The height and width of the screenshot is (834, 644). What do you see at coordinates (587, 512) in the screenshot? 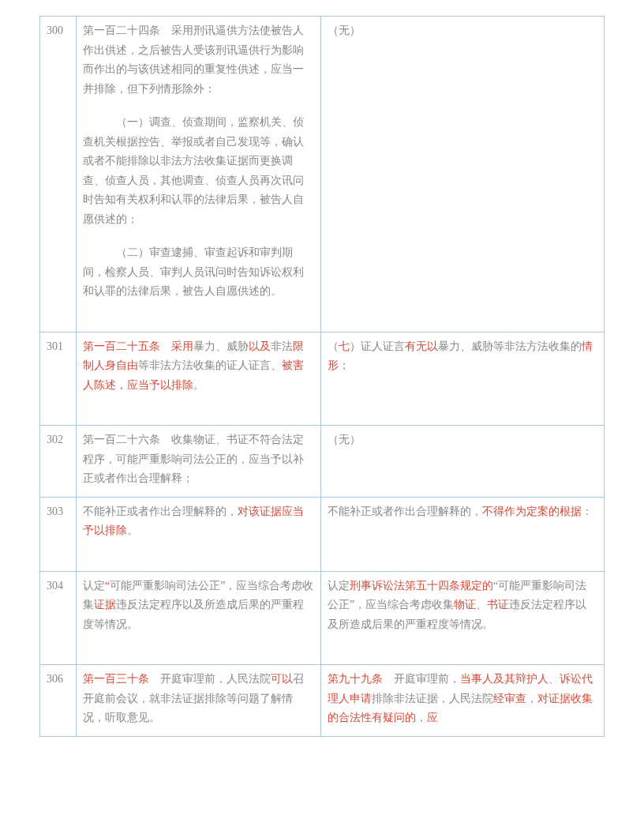
I see `text-run: ：` at bounding box center [587, 512].